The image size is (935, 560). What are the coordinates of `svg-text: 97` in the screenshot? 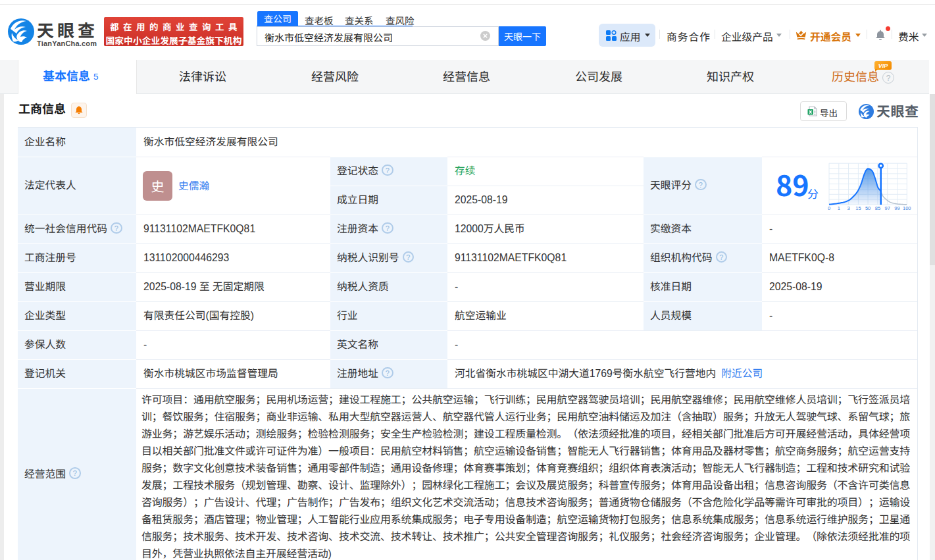 It's located at (888, 208).